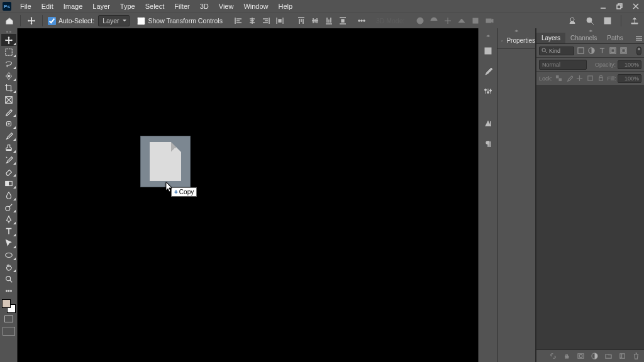 The width and height of the screenshot is (644, 362). What do you see at coordinates (569, 79) in the screenshot?
I see `lock-pixels-icon` at bounding box center [569, 79].